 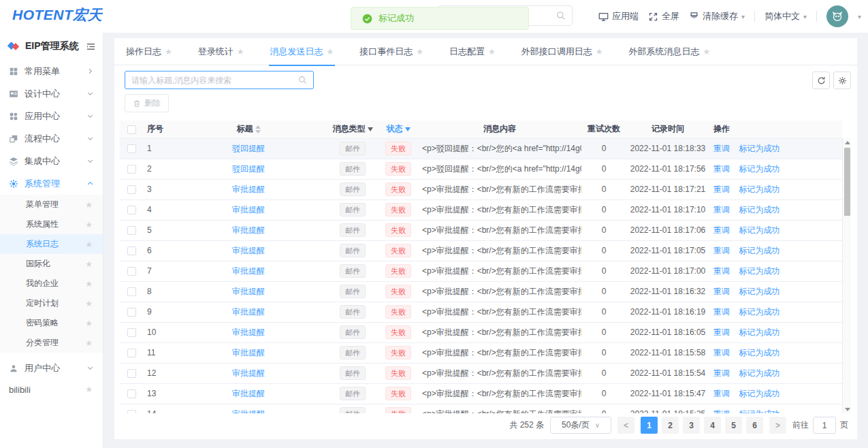 I want to click on message-title-link: 驳回提醒, so click(x=248, y=148).